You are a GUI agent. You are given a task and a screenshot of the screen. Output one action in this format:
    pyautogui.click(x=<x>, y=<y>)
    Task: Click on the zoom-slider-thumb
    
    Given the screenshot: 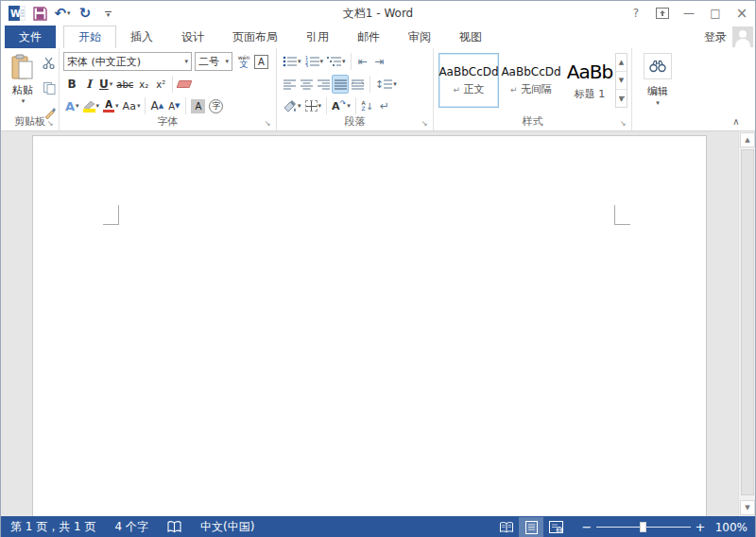 What is the action you would take?
    pyautogui.click(x=643, y=528)
    